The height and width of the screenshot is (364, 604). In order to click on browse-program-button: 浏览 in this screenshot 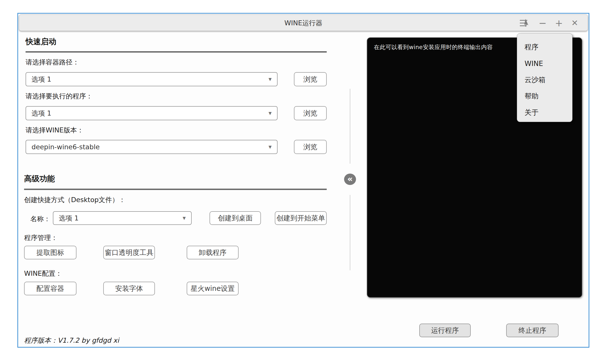, I will do `click(310, 113)`.